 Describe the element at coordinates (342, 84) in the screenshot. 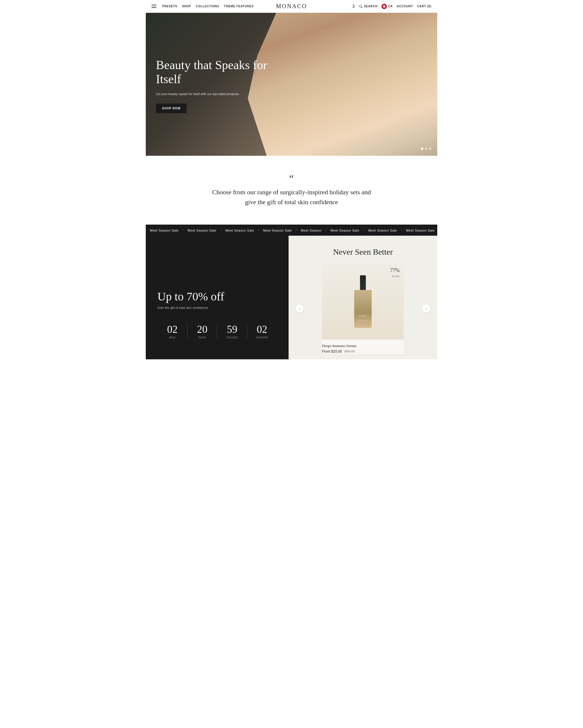

I see `hero-image` at that location.